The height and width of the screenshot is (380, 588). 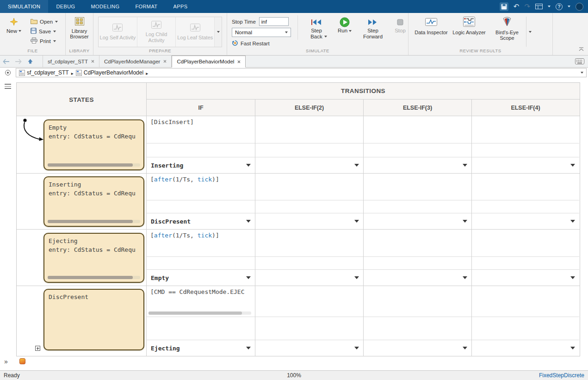 I want to click on open-button: Open, so click(x=44, y=21).